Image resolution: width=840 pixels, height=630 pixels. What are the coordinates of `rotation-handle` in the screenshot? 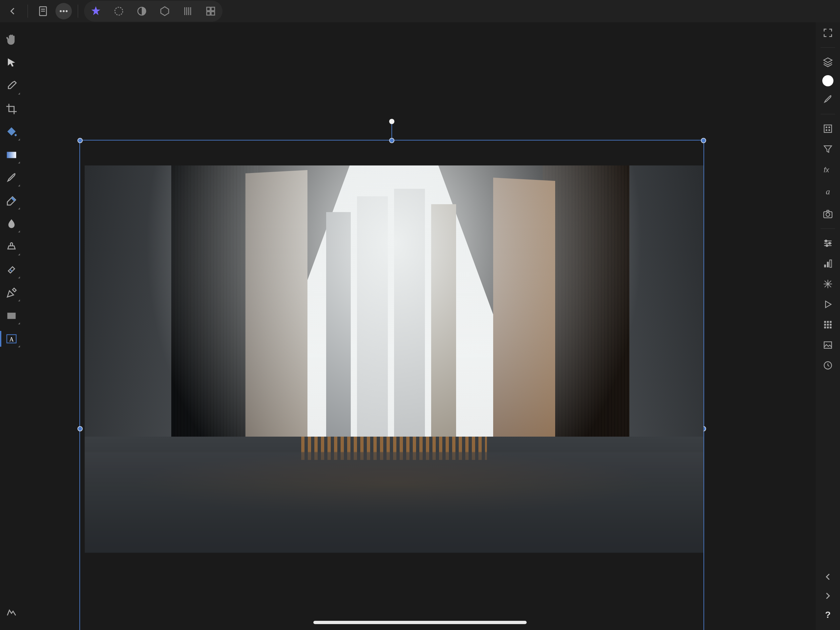 It's located at (392, 122).